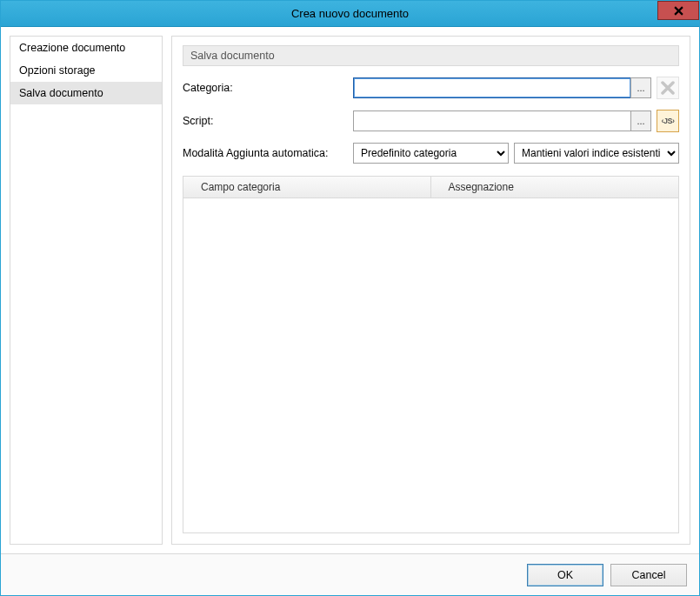 The width and height of the screenshot is (700, 596). I want to click on categoria-clear-button, so click(668, 88).